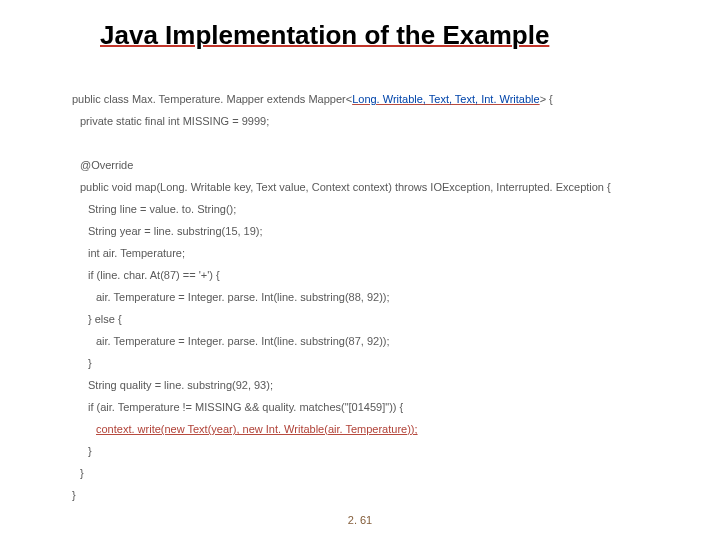  What do you see at coordinates (381, 143) in the screenshot?
I see `blank-line` at bounding box center [381, 143].